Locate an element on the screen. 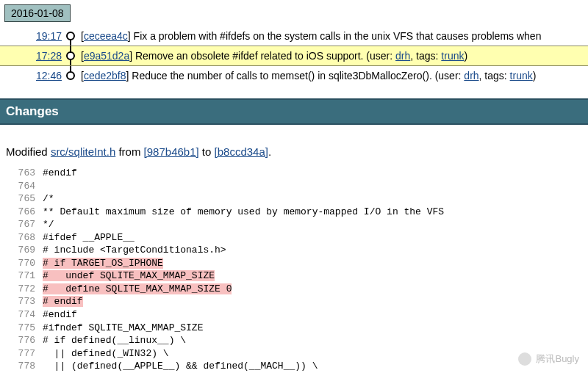  modified-tail: . is located at coordinates (270, 151).